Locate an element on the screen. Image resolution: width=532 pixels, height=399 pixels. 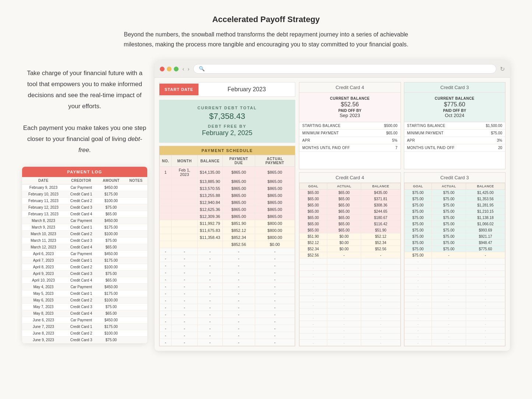
cc4-sched-table: GOAL ACTUAL BALANCE $65.00$65.00$435.00$… is located at coordinates (350, 264).